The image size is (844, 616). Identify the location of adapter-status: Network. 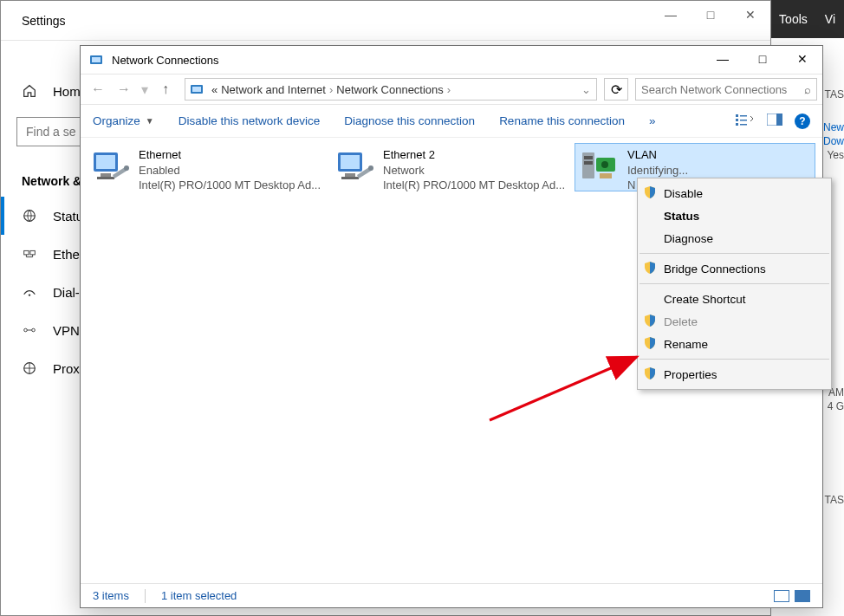
(474, 171).